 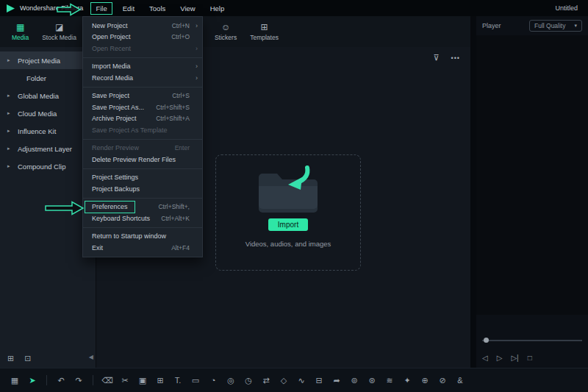 What do you see at coordinates (248, 381) in the screenshot?
I see `timer-icon: ◷` at bounding box center [248, 381].